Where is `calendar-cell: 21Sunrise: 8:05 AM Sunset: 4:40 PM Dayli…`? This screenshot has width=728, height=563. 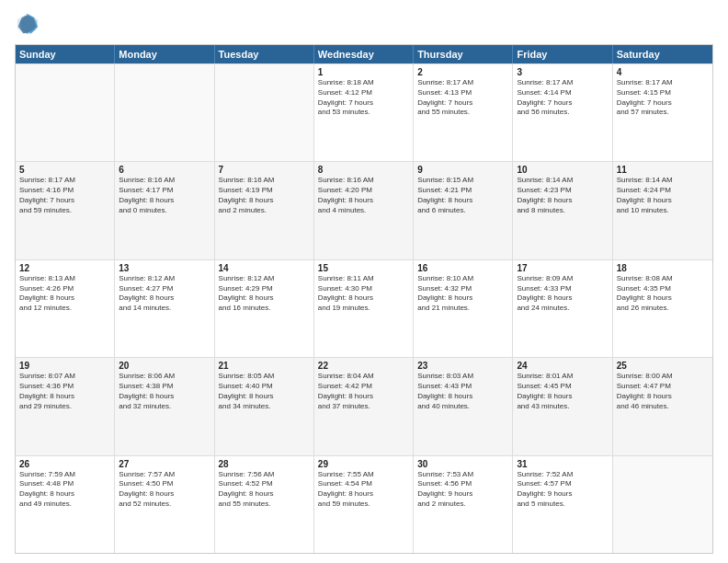 calendar-cell: 21Sunrise: 8:05 AM Sunset: 4:40 PM Dayli… is located at coordinates (265, 407).